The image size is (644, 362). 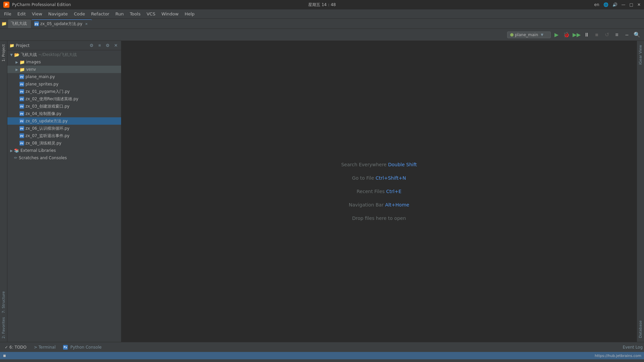 What do you see at coordinates (22, 77) in the screenshot?
I see `py-icon-plane-main: py` at bounding box center [22, 77].